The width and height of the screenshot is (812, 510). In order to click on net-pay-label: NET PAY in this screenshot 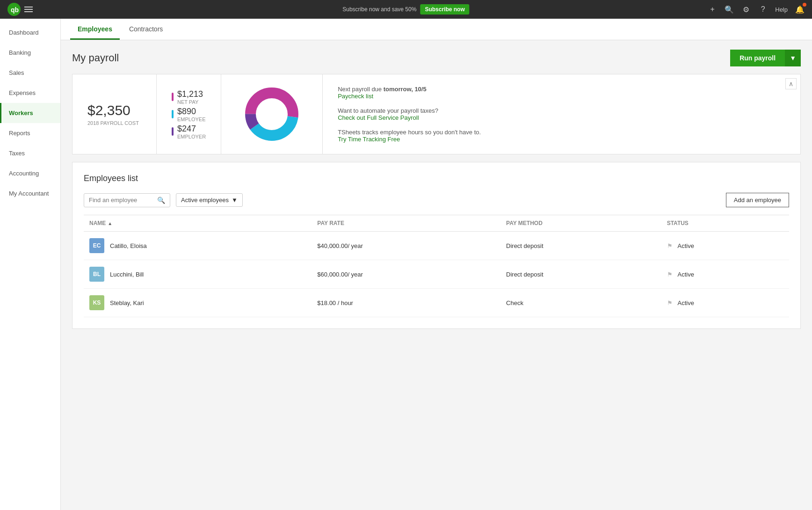, I will do `click(190, 102)`.